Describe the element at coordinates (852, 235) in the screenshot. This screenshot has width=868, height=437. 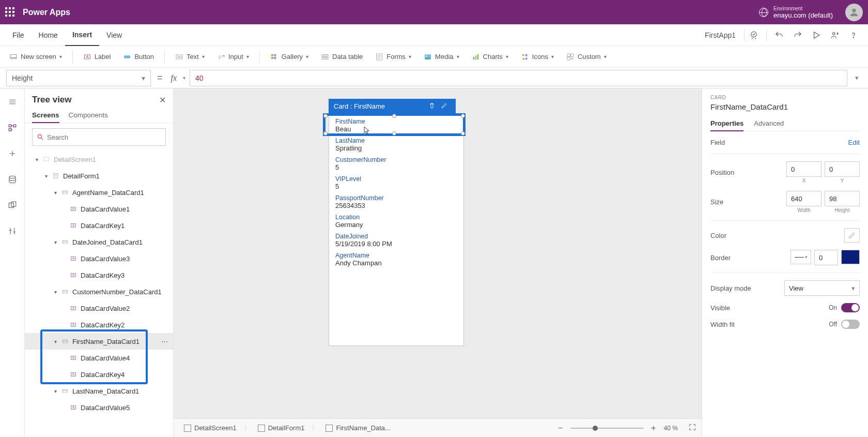
I see `color-picker` at that location.